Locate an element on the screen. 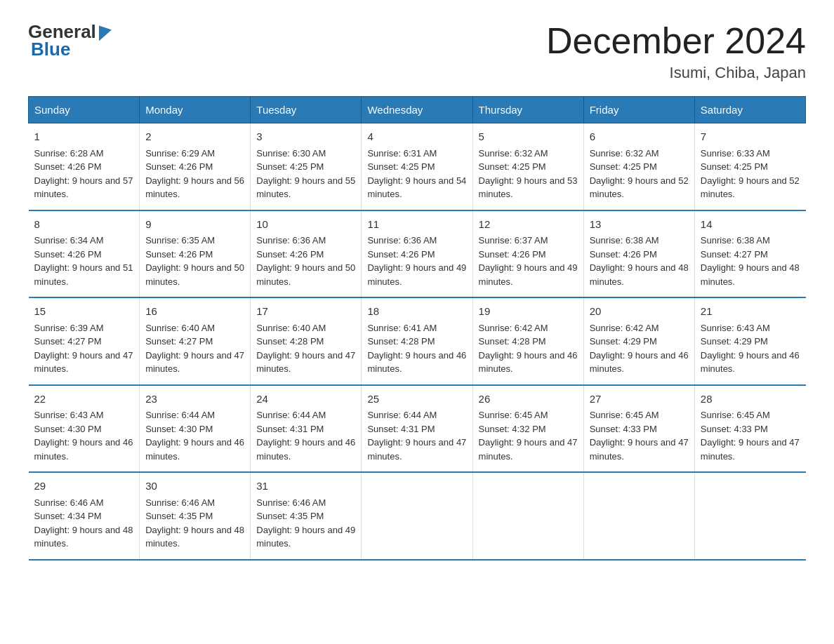  calendar-cell: 29 Sunrise: 6:46 AMSunset: 4:34 PMDaylig… is located at coordinates (84, 516).